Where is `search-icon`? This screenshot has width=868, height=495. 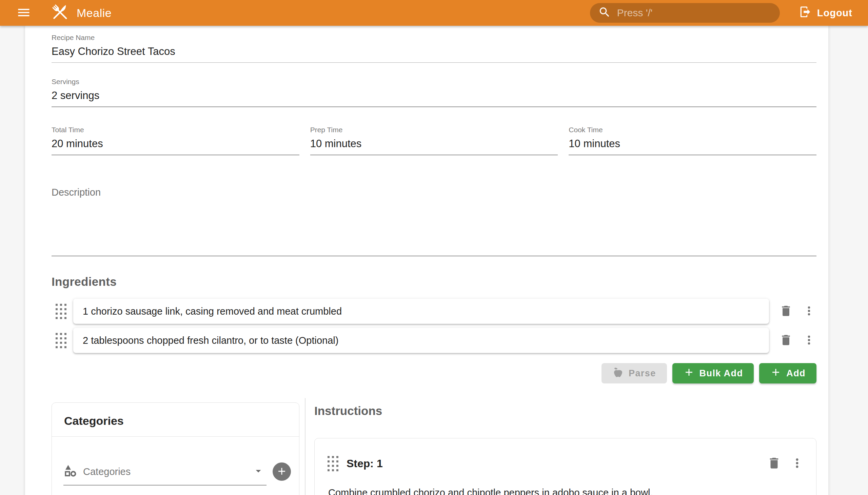
search-icon is located at coordinates (605, 13).